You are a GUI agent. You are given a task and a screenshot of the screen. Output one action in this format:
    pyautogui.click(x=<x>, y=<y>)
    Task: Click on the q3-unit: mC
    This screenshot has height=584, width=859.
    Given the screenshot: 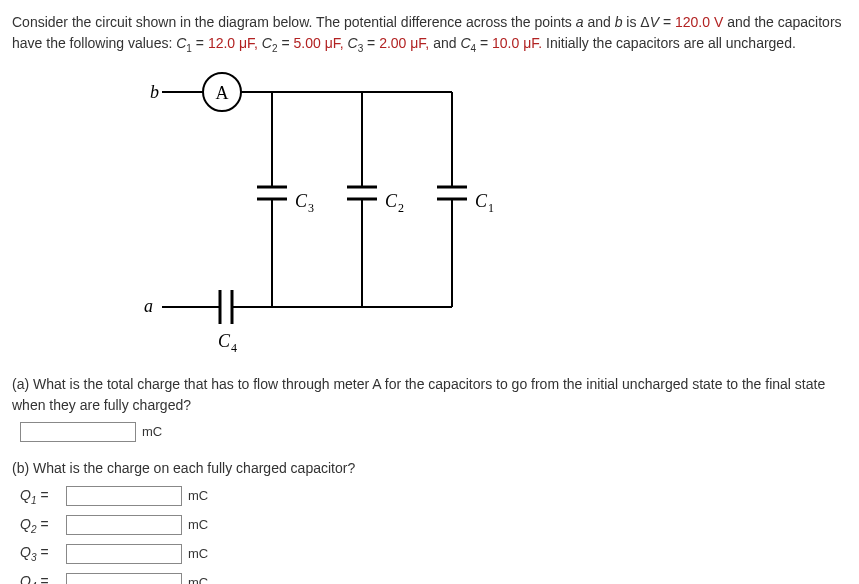 What is the action you would take?
    pyautogui.click(x=198, y=554)
    